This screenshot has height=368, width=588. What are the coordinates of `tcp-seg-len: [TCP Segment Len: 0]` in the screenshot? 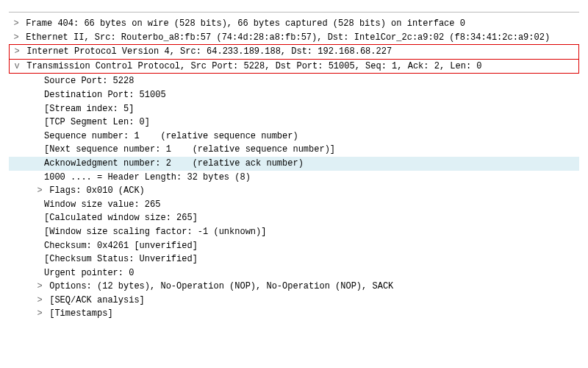 It's located at (294, 122).